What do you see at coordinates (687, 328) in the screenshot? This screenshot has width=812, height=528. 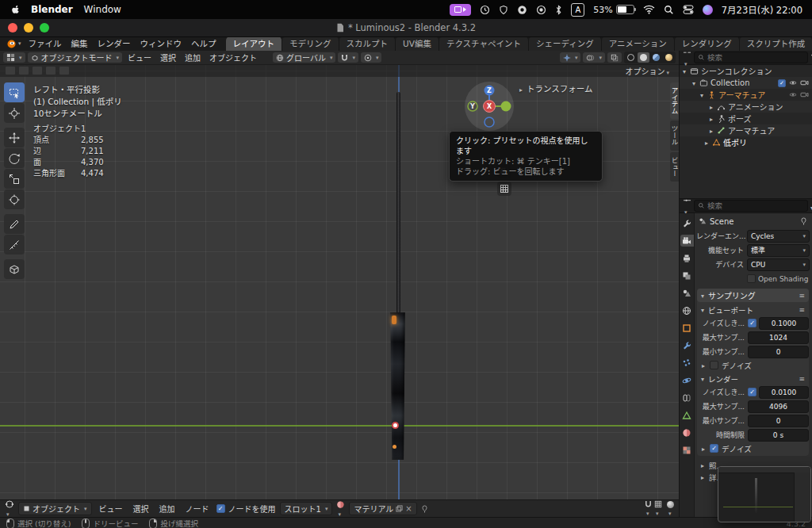 I see `props-tab-object` at bounding box center [687, 328].